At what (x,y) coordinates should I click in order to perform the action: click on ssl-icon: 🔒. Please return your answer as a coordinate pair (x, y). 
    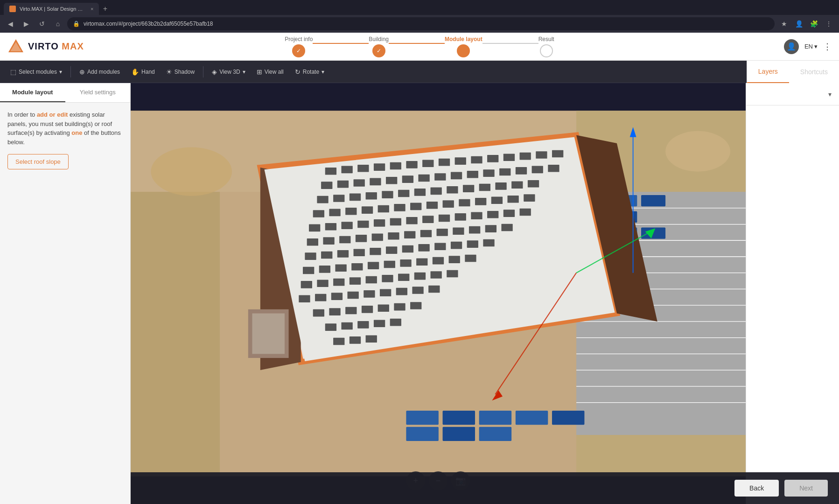
    Looking at the image, I should click on (77, 24).